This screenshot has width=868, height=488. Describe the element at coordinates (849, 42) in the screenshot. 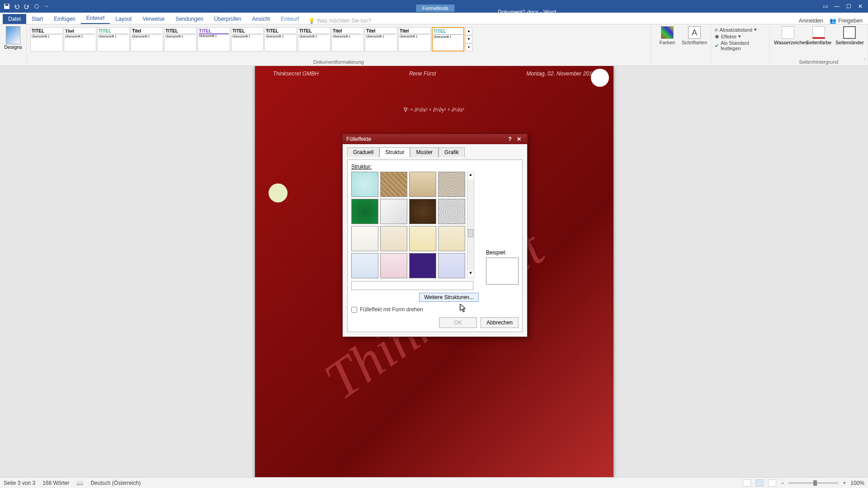

I see `page-borders-label: Seitenränder` at that location.